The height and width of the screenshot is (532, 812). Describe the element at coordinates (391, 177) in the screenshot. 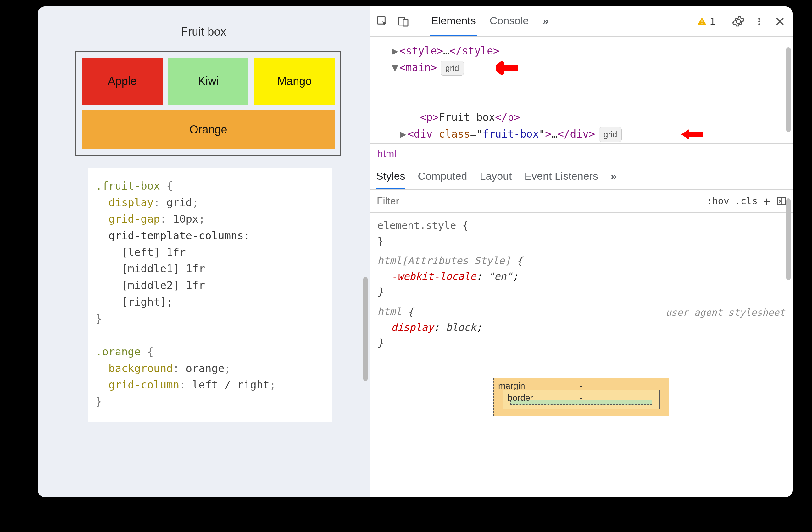

I see `subtab-styles: Styles` at that location.